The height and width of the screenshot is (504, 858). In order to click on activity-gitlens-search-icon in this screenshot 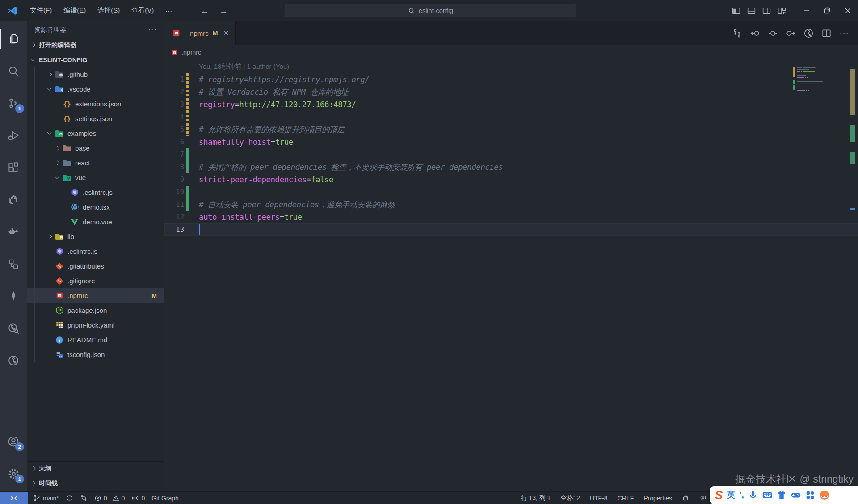, I will do `click(13, 328)`.